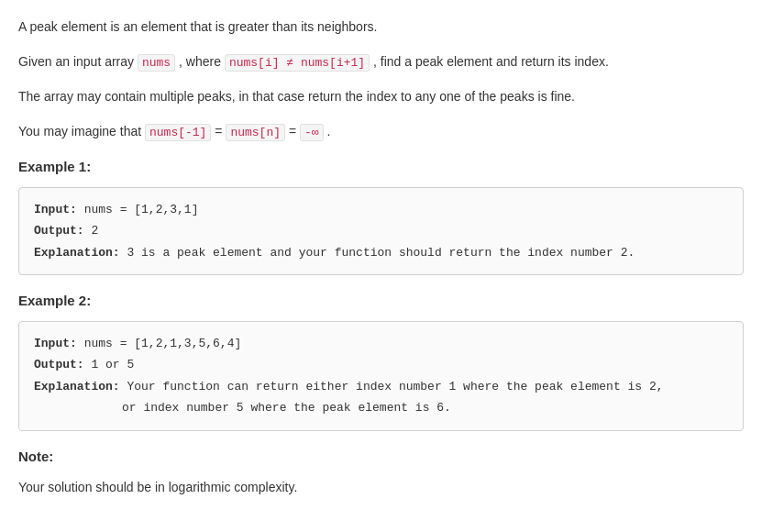 The width and height of the screenshot is (762, 532). Describe the element at coordinates (55, 343) in the screenshot. I see `example2-input-label: Input:` at that location.